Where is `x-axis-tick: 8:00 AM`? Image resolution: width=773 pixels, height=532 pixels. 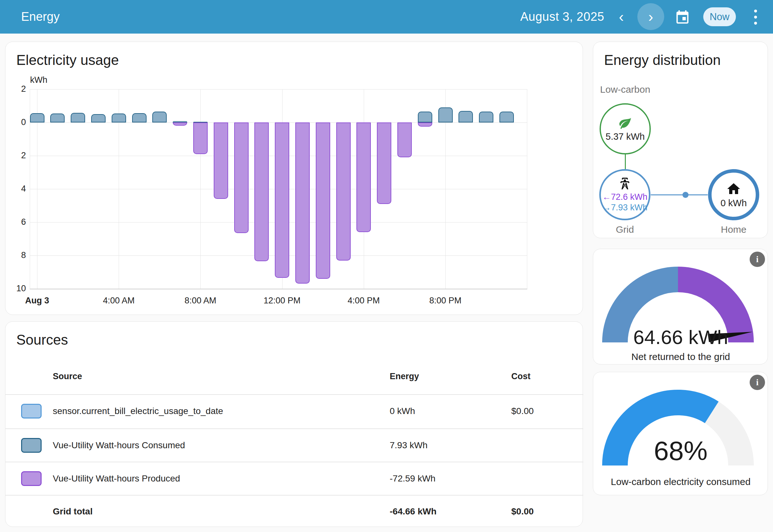 x-axis-tick: 8:00 AM is located at coordinates (200, 301).